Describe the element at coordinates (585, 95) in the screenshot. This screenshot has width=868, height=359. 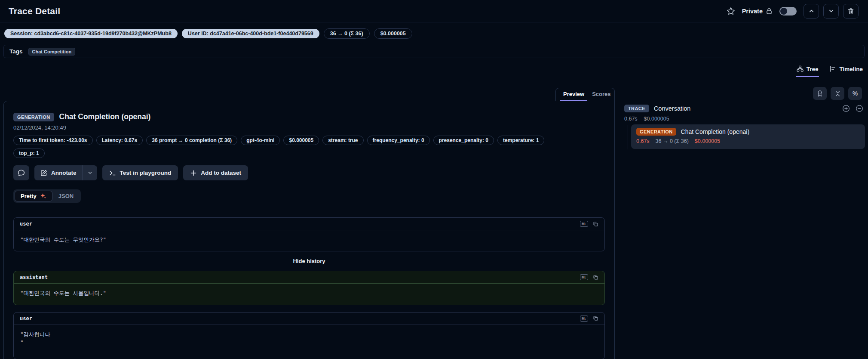
I see `panel-tabs: Preview Scores` at that location.